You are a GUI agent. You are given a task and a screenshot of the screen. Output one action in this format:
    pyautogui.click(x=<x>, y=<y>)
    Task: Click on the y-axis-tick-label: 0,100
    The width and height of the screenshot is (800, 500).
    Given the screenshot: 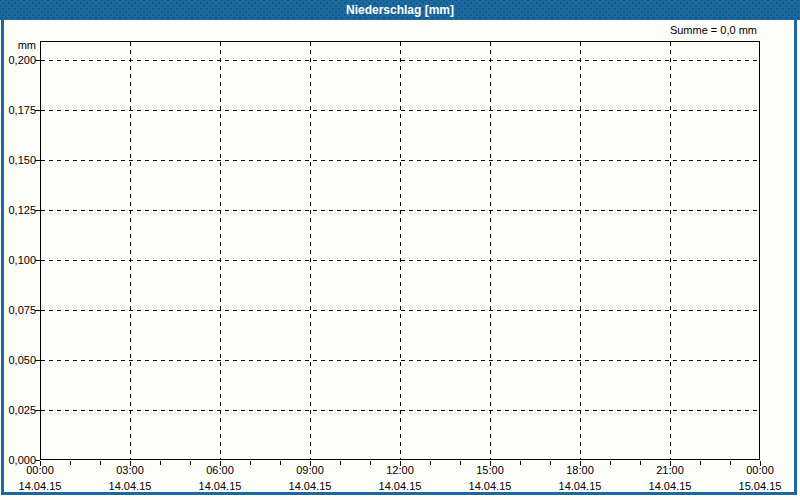 What is the action you would take?
    pyautogui.click(x=18, y=260)
    